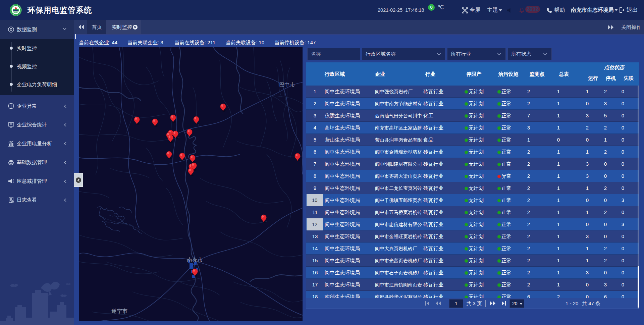 The width and height of the screenshot is (644, 325). I want to click on svg-text: 遂宁市, so click(119, 311).